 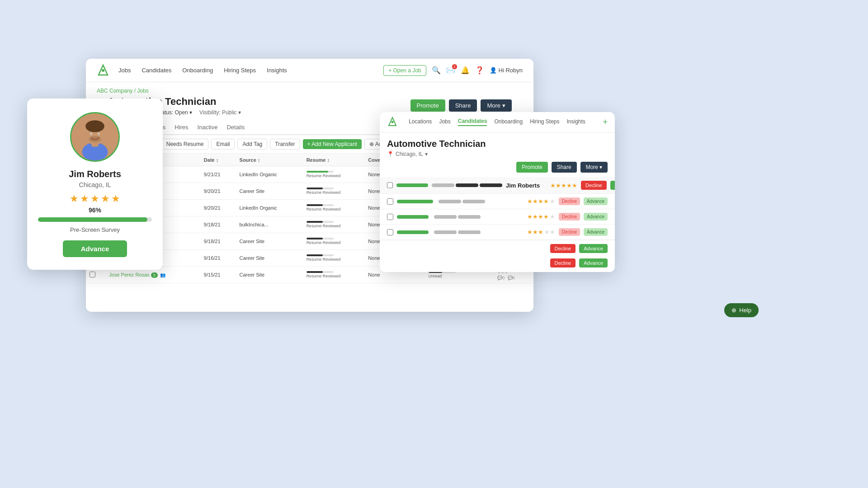 What do you see at coordinates (734, 310) in the screenshot?
I see `help-circle-icon: ⊕` at bounding box center [734, 310].